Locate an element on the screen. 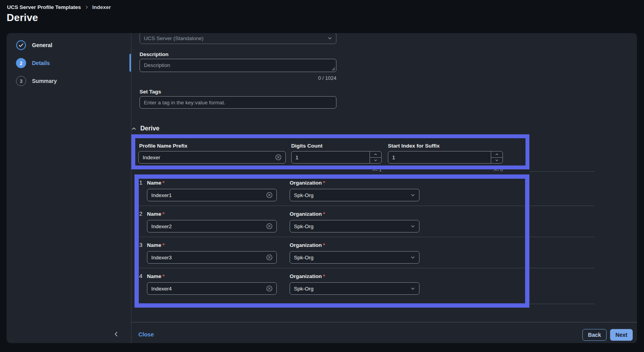  description-field-wrap is located at coordinates (238, 65).